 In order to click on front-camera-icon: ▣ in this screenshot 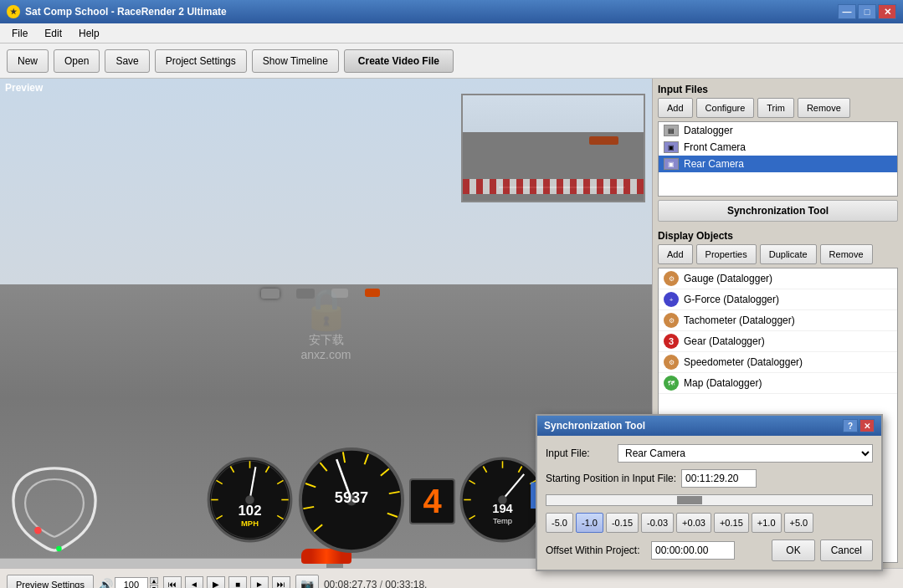, I will do `click(671, 147)`.